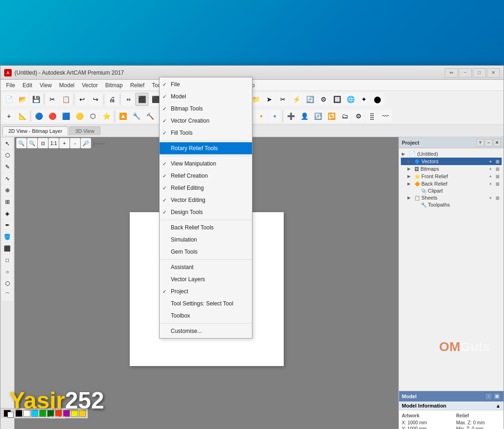  What do you see at coordinates (497, 396) in the screenshot?
I see `model-panel-btn2: ⊞` at bounding box center [497, 396].